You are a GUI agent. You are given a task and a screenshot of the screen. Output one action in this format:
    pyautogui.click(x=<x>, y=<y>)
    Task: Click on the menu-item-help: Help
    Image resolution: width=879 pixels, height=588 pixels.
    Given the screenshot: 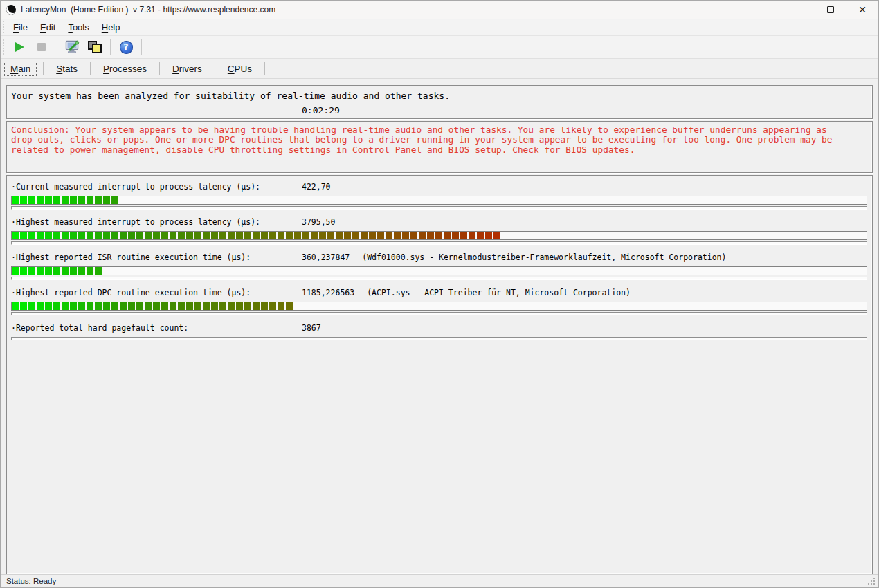 What is the action you would take?
    pyautogui.click(x=111, y=28)
    